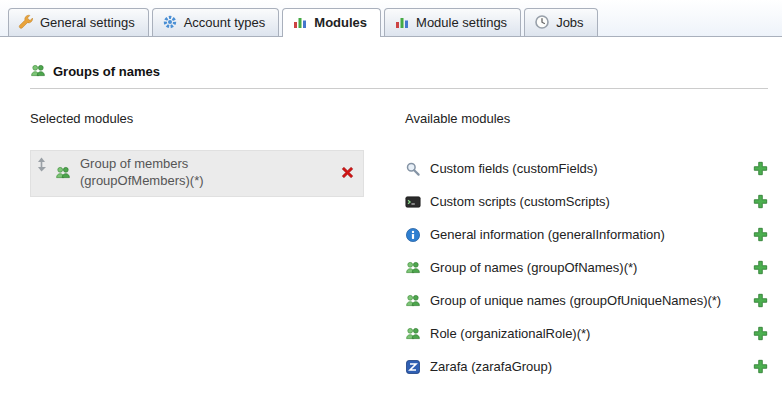 The height and width of the screenshot is (403, 782). I want to click on available-module-label: Role (organizationalRole)(*), so click(510, 334).